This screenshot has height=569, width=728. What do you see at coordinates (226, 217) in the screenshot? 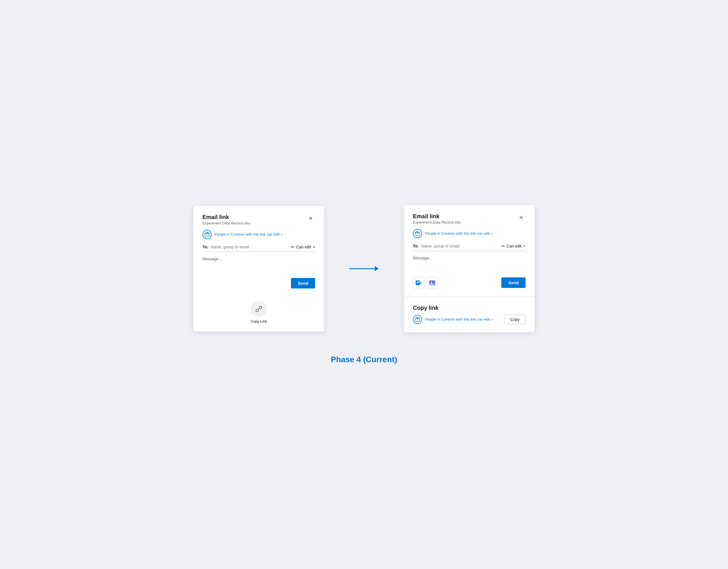
I see `left-card-title: Email link` at bounding box center [226, 217].